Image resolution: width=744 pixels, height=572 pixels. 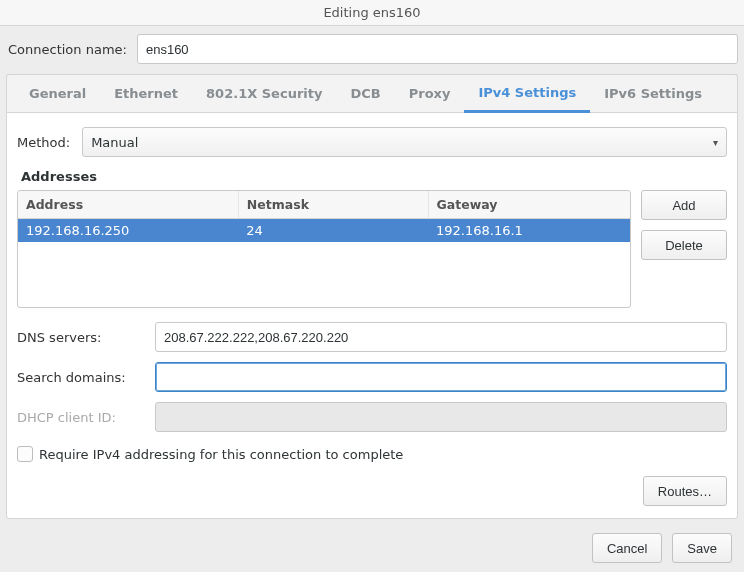 I want to click on cancel-button: Cancel, so click(x=627, y=548).